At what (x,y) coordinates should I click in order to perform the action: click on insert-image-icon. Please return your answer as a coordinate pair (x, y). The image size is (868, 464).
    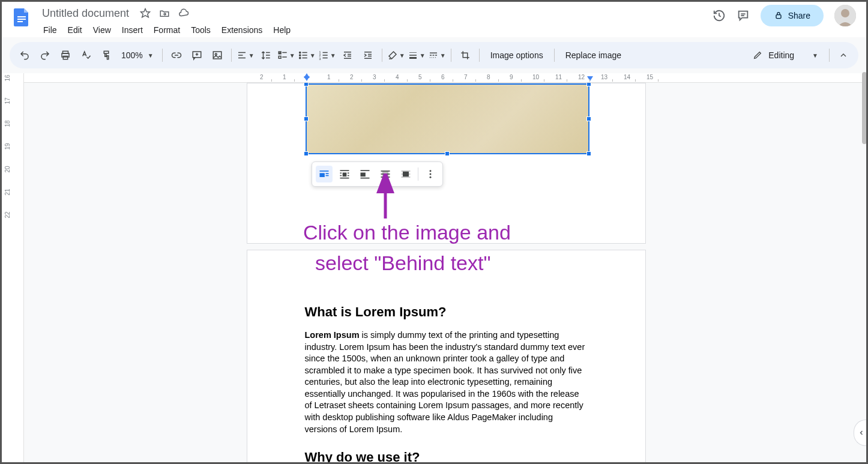
    Looking at the image, I should click on (217, 55).